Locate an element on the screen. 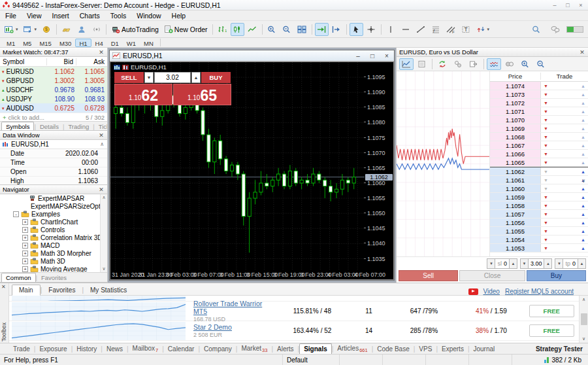 This screenshot has height=365, width=588. timeframe-MN: MN is located at coordinates (149, 43).